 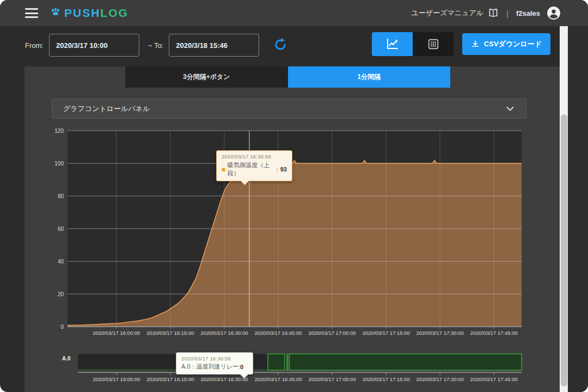 I want to click on svg-text: 80, so click(x=61, y=196).